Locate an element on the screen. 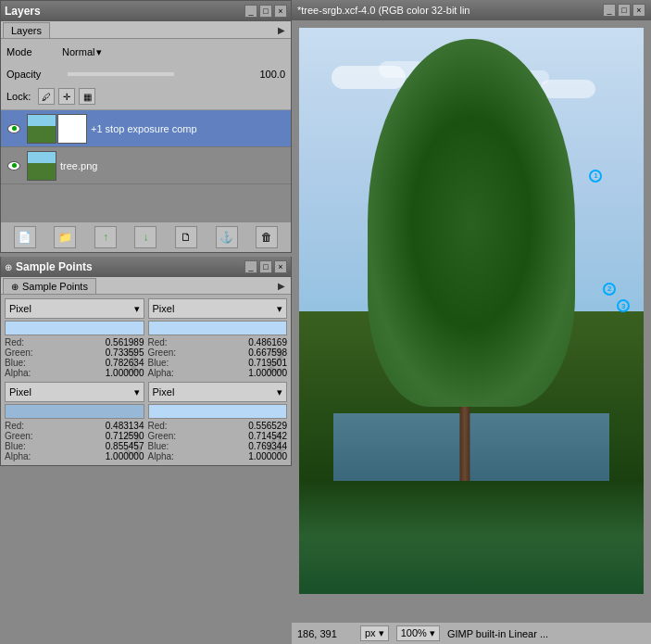 This screenshot has height=644, width=651. green-label-2: Green: is located at coordinates (163, 352).